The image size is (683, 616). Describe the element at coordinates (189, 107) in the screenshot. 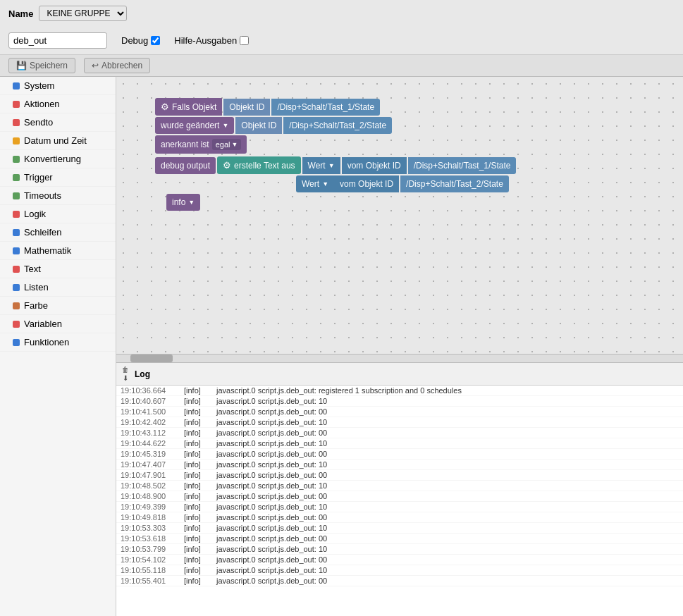

I see `falls-block: ⚙ Falls Objekt` at that location.